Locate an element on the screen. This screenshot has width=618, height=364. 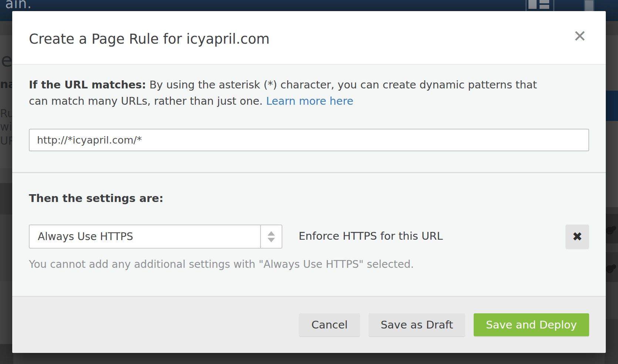
background-left-sliver: e nav Ru will UR is located at coordinates (7, 192).